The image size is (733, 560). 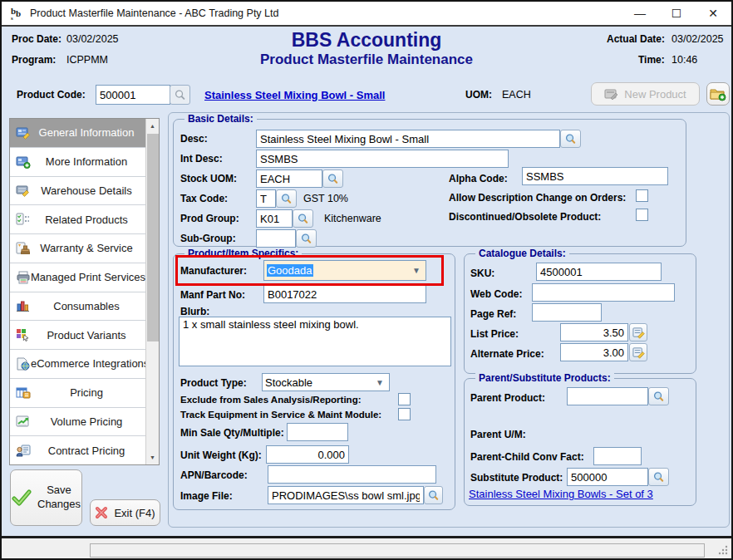 I want to click on sidebar-item-pricing: Pricing, so click(x=78, y=394).